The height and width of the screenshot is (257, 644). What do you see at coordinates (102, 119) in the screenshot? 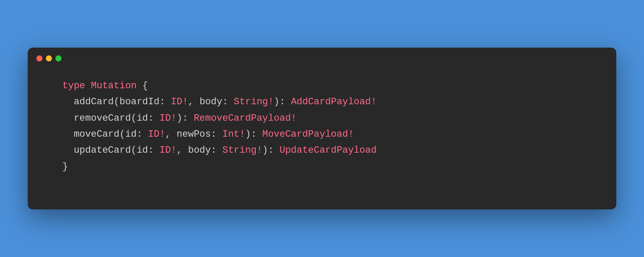
I see `field-removecard: removeCard` at bounding box center [102, 119].